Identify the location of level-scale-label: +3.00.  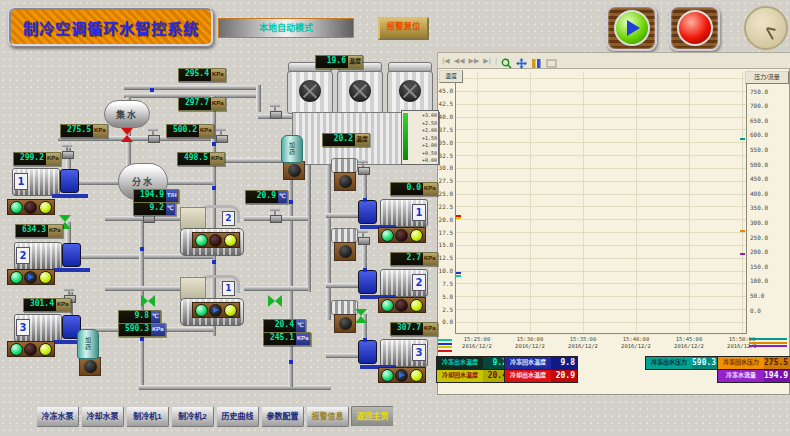
(424, 115).